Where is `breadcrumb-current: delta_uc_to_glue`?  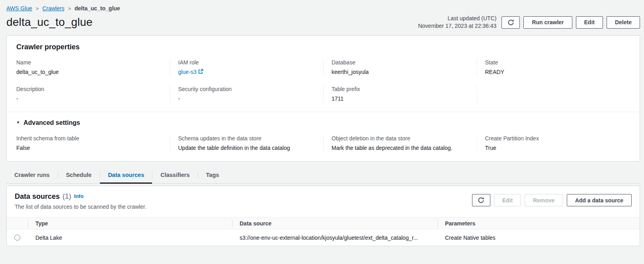 breadcrumb-current: delta_uc_to_glue is located at coordinates (97, 8).